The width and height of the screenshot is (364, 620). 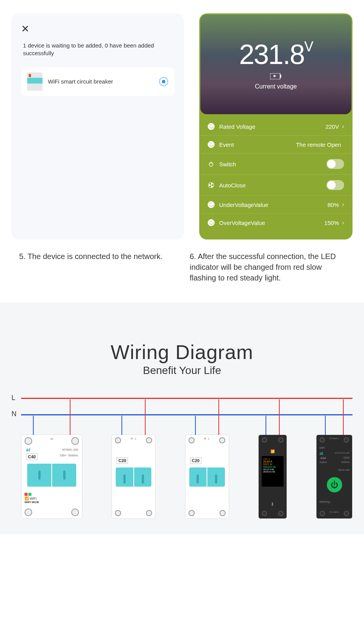 I want to click on status-text: 1 device is waiting to be added, 0 have …, so click(x=98, y=50).